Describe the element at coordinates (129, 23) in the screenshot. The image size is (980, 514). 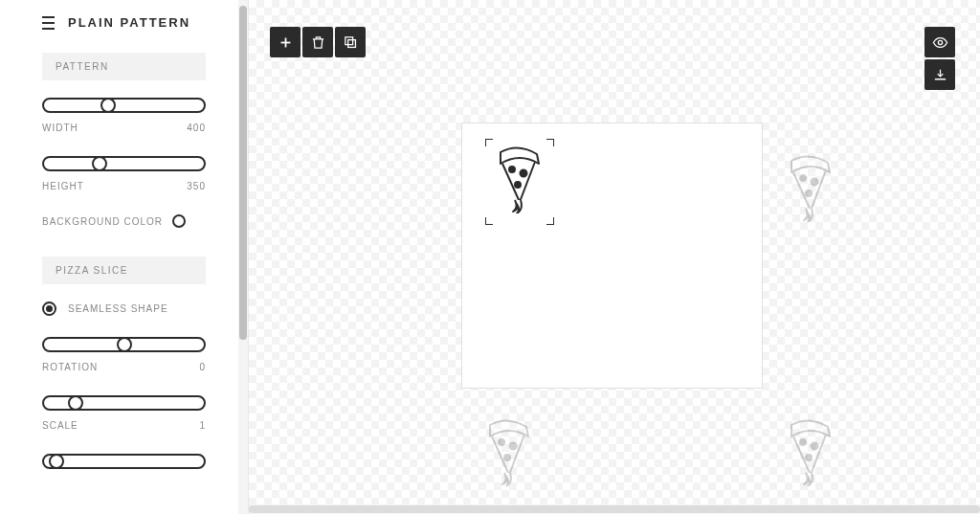
I see `app-title: PLAIN PATTERN` at that location.